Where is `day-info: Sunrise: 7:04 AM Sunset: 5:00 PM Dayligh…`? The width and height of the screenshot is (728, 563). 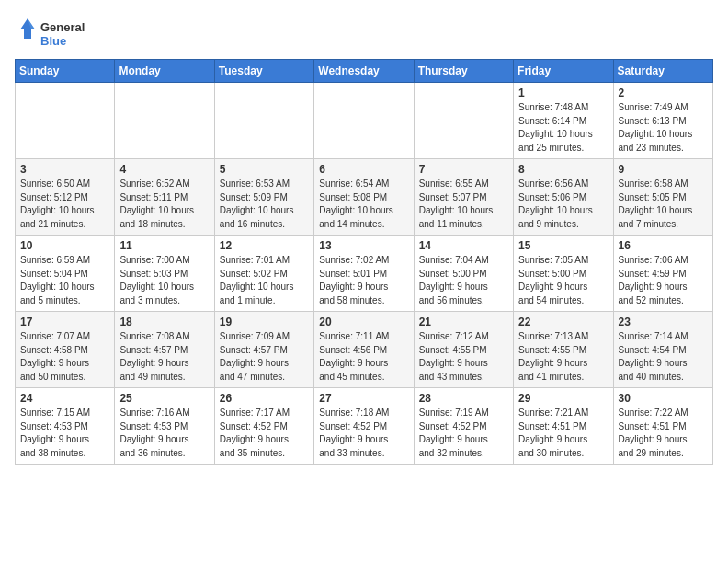
day-info: Sunrise: 7:04 AM Sunset: 5:00 PM Dayligh… is located at coordinates (463, 281).